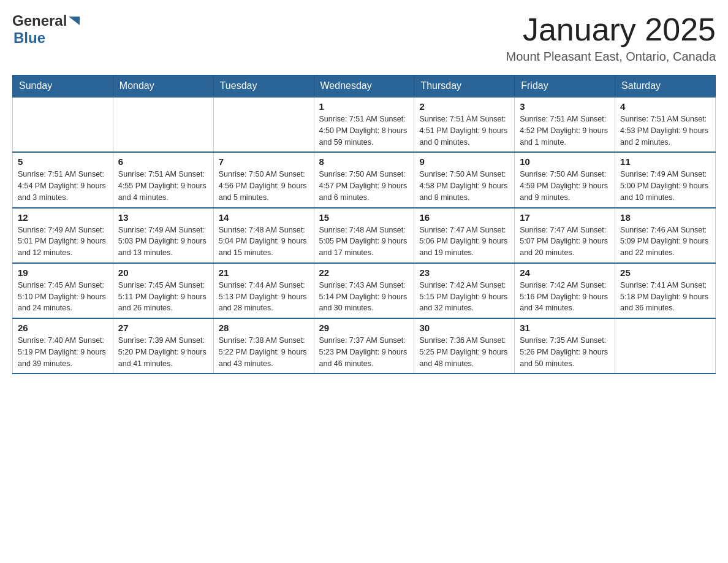 This screenshot has height=563, width=728. What do you see at coordinates (264, 86) in the screenshot?
I see `col-header-tuesday: Tuesday` at bounding box center [264, 86].